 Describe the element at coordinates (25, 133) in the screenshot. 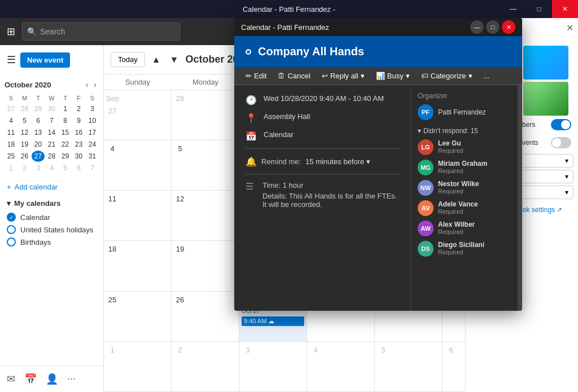

I see `mini-day: 12` at that location.